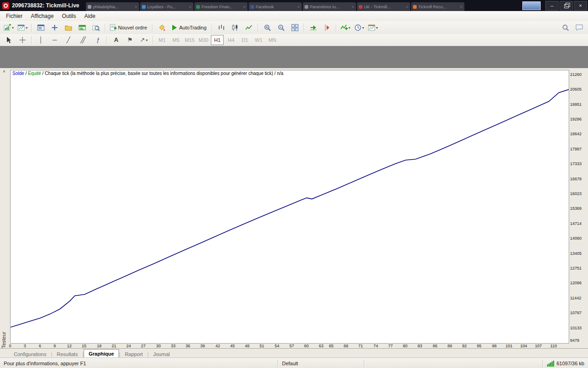 This screenshot has width=588, height=368. Describe the element at coordinates (14, 16) in the screenshot. I see `menu-fichier: Fichier` at that location.